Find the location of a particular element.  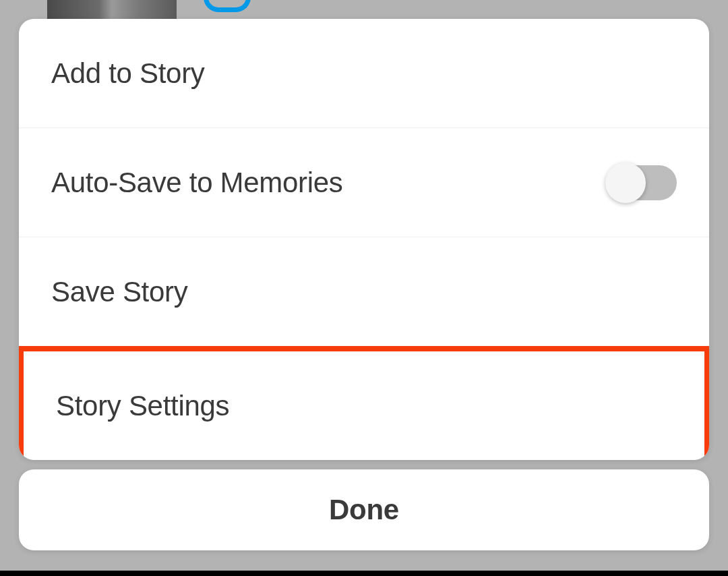

done-button: Done is located at coordinates (364, 510).